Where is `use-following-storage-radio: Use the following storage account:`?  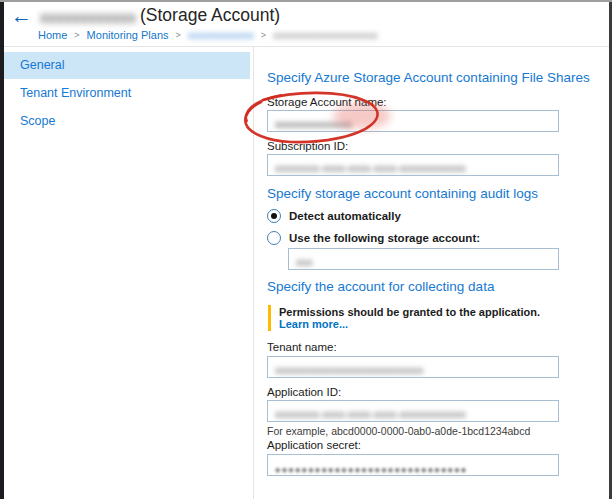 use-following-storage-radio: Use the following storage account: is located at coordinates (374, 238).